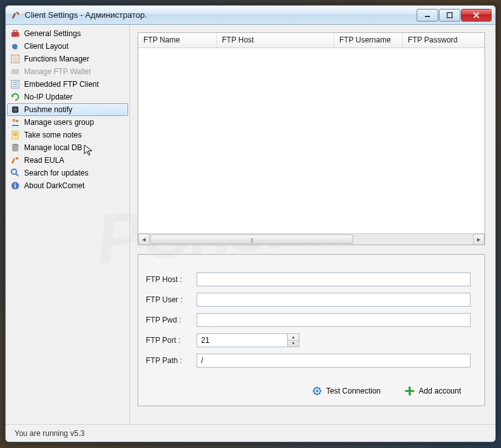 The height and width of the screenshot is (448, 501). What do you see at coordinates (15, 72) in the screenshot?
I see `wallet-icon` at bounding box center [15, 72].